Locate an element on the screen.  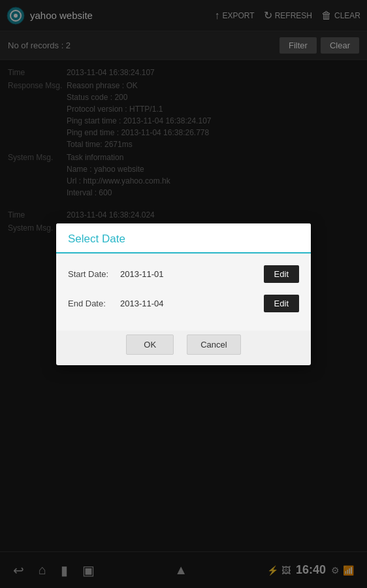
end-date-label: End Date: is located at coordinates (94, 303).